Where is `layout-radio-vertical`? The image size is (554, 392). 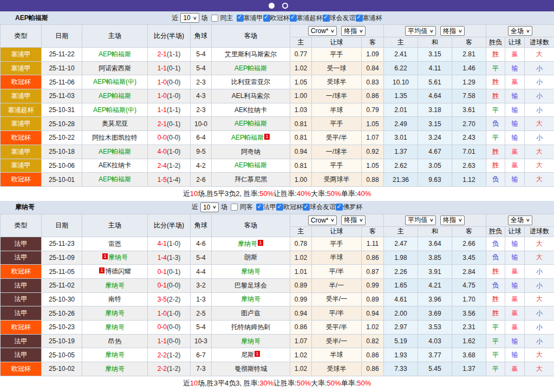
layout-radio-vertical is located at coordinates (273, 5).